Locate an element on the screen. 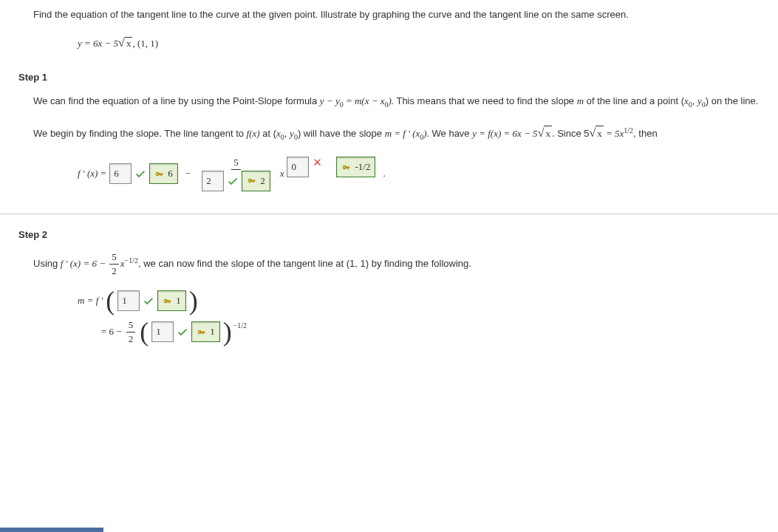 The image size is (778, 532). hint-box-2: 2 is located at coordinates (256, 181).